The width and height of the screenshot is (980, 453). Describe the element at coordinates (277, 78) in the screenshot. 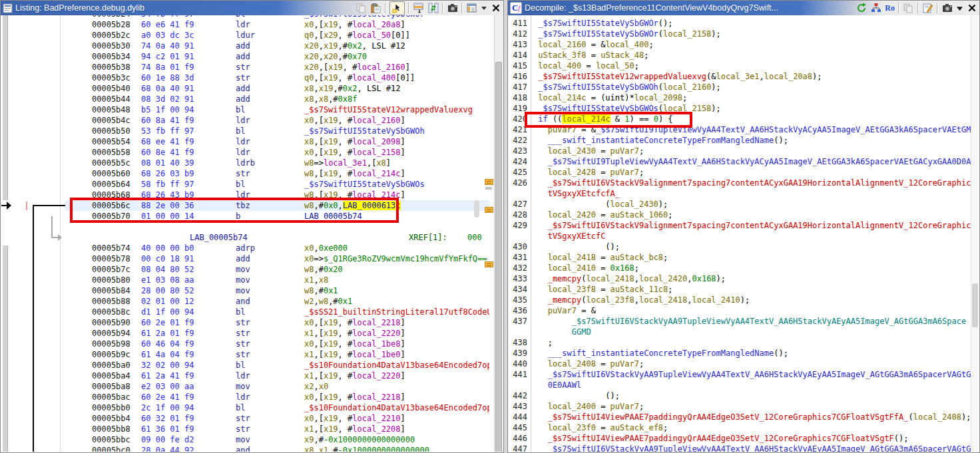

I see `listing-row: 00005b3c60 1e 88 3dstrq0,[x19, #local_40…` at that location.